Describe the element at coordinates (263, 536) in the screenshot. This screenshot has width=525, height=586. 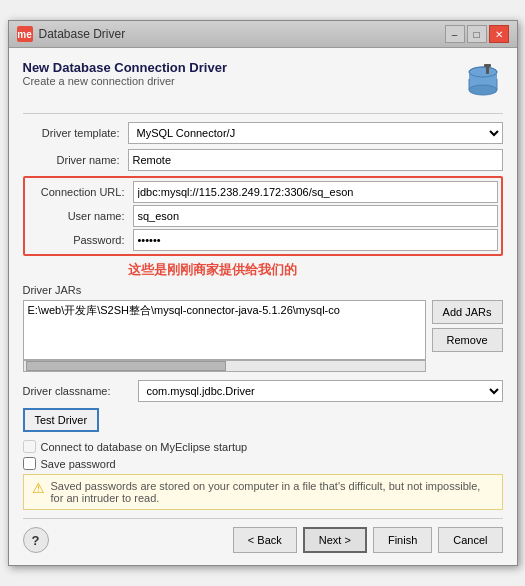
I see `bottom-buttons: ? < Back Next > Finish Cancel` at that location.